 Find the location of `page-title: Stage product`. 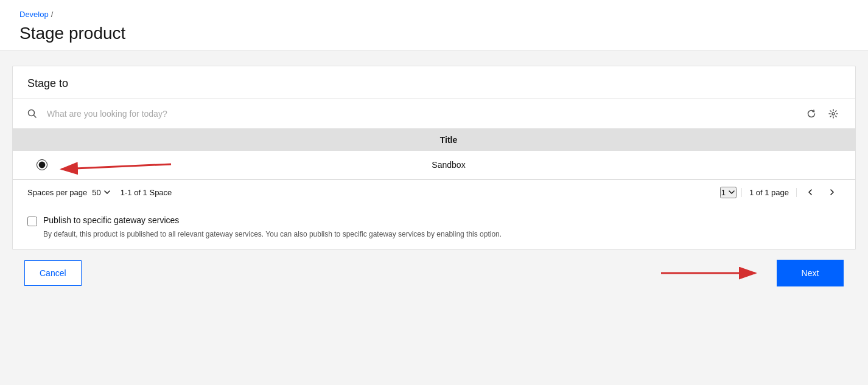

page-title: Stage product is located at coordinates (434, 33).